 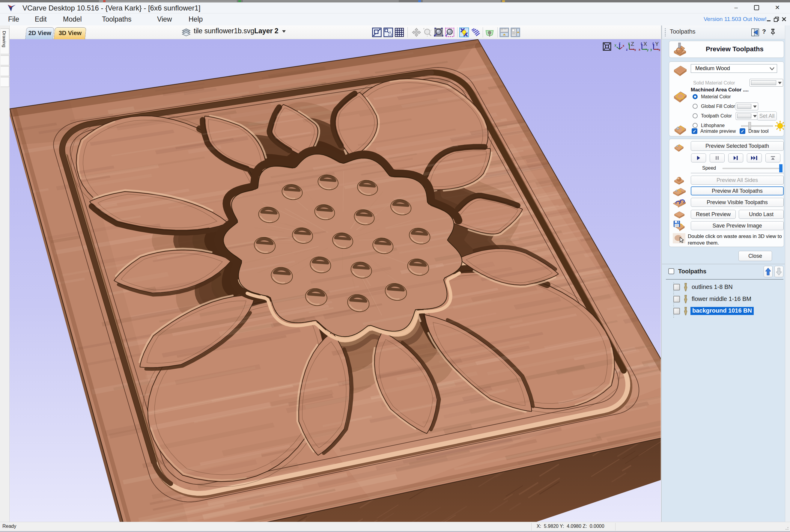 What do you see at coordinates (657, 44) in the screenshot?
I see `svg-text: Y` at bounding box center [657, 44].